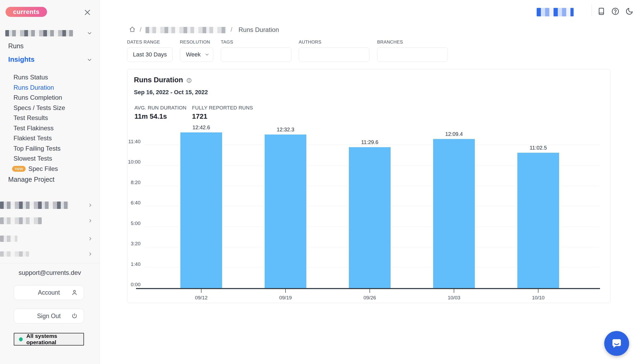 The height and width of the screenshot is (364, 637). I want to click on sign-out-button: Sign Out, so click(49, 316).